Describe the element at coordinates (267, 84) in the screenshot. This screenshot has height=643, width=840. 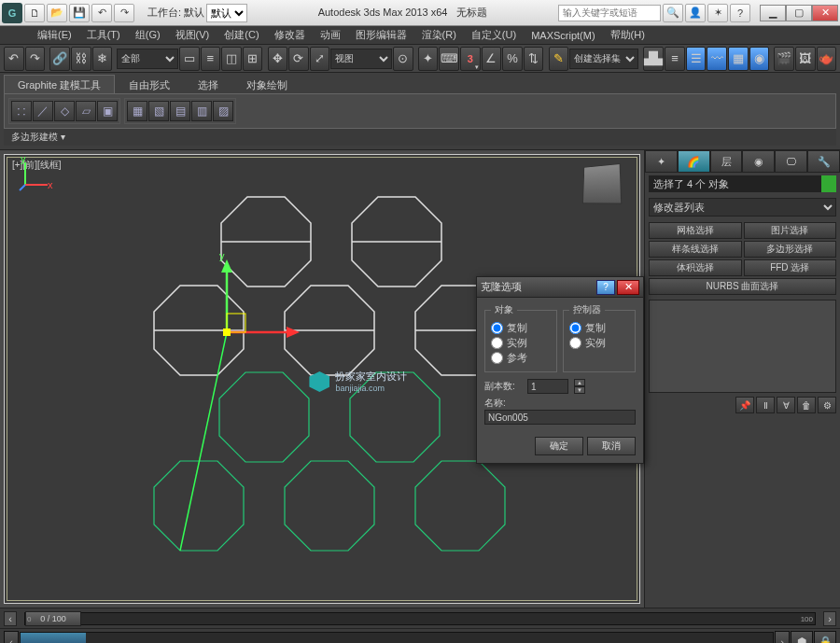
I see `ribbon-tab-paint: 对象绘制` at that location.